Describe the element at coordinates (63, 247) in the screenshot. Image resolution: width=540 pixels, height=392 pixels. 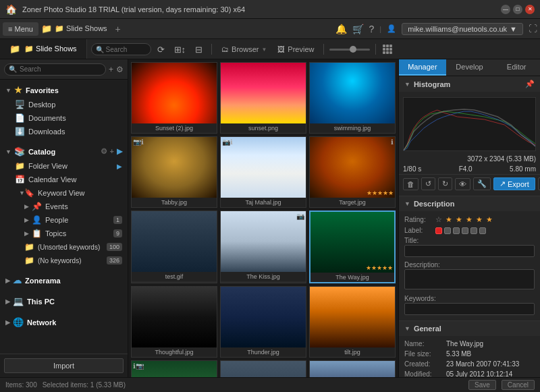
I see `sidebar-item-unsorted: 📁 (Unsorted keywords) 100` at that location.